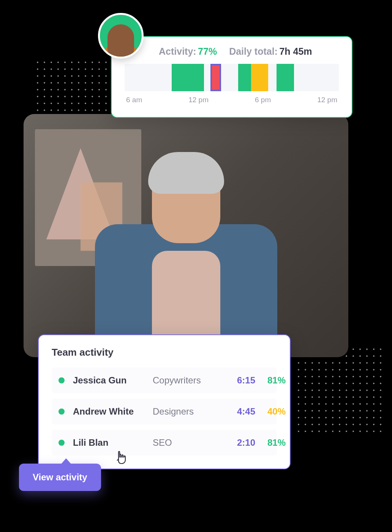 This screenshot has height=532, width=392. Describe the element at coordinates (263, 100) in the screenshot. I see `timeline-tick-label: 6 pm` at that location.